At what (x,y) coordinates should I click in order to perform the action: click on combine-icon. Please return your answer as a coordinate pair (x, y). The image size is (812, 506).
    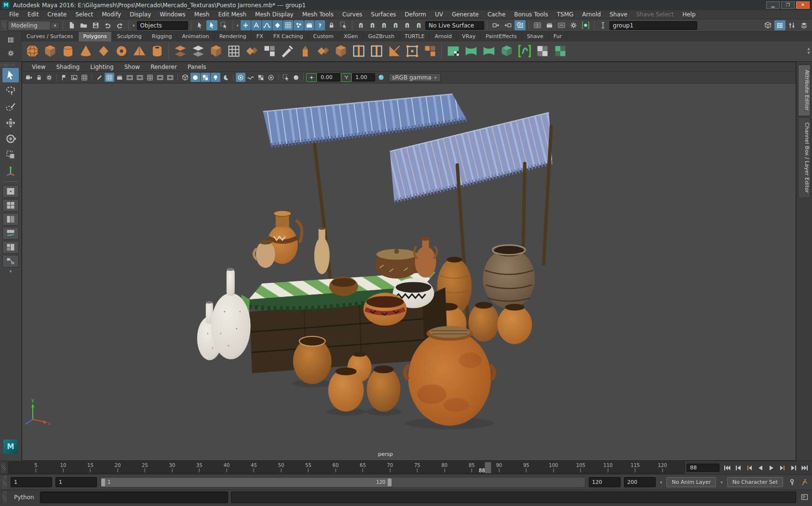
    Looking at the image, I should click on (180, 51).